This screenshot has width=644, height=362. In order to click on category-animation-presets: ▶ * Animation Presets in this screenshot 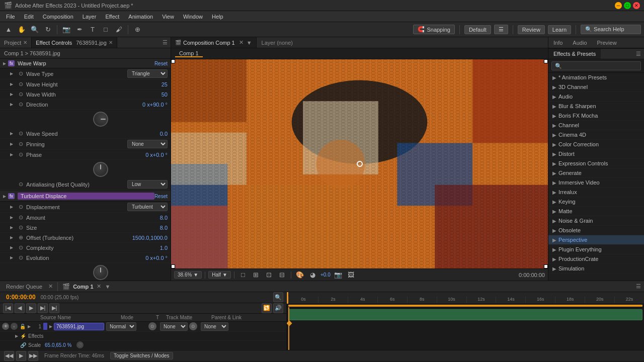, I will do `click(596, 77)`.